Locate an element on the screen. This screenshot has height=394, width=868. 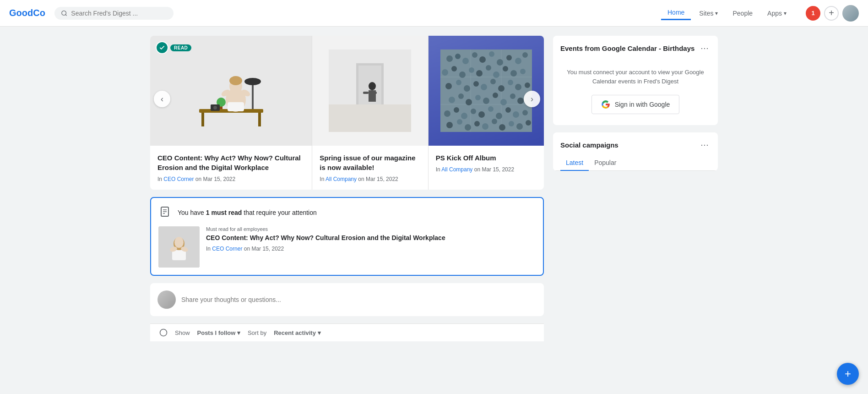
sort-select: Recent activity ▾ is located at coordinates (297, 333).